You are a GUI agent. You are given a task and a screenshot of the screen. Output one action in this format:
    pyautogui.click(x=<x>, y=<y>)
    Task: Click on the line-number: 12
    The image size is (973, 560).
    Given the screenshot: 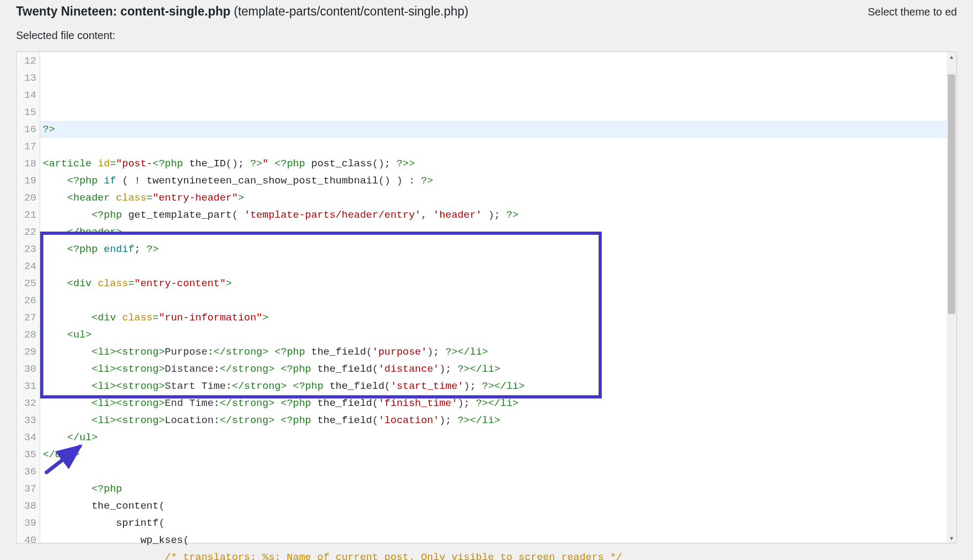 What is the action you would take?
    pyautogui.click(x=28, y=61)
    